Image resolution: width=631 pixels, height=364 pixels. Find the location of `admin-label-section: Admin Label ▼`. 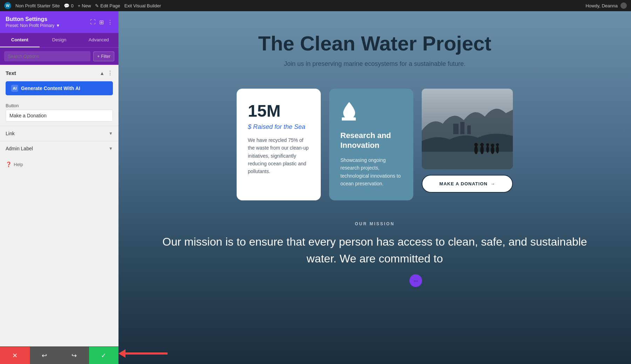

admin-label-section: Admin Label ▼ is located at coordinates (59, 149).